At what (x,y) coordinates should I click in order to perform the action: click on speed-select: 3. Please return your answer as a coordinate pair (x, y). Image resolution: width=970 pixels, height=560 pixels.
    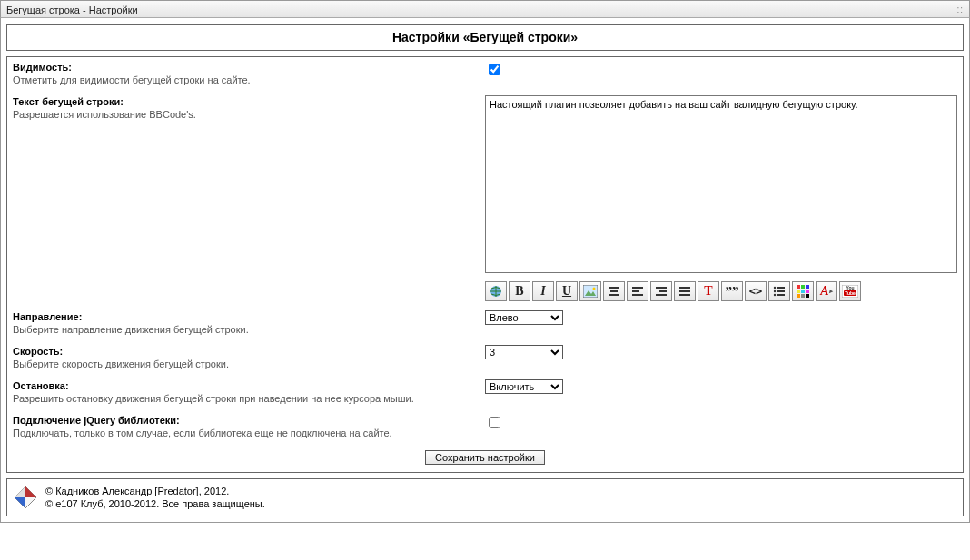
    Looking at the image, I should click on (524, 352).